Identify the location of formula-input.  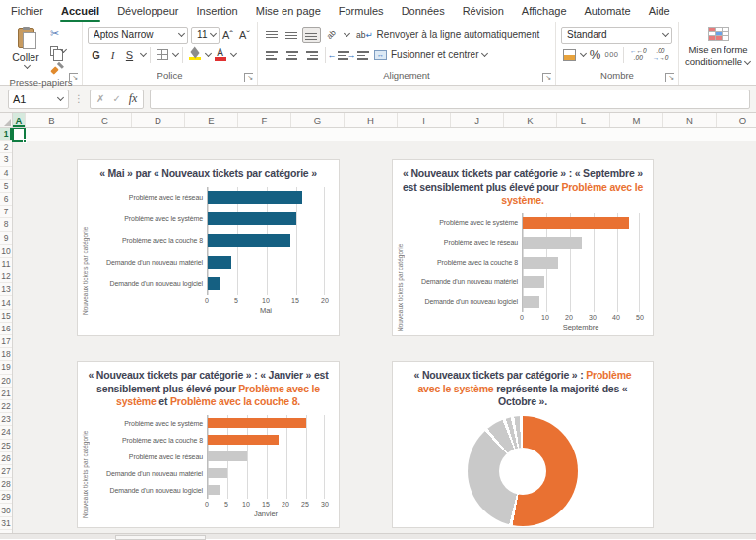
(450, 99).